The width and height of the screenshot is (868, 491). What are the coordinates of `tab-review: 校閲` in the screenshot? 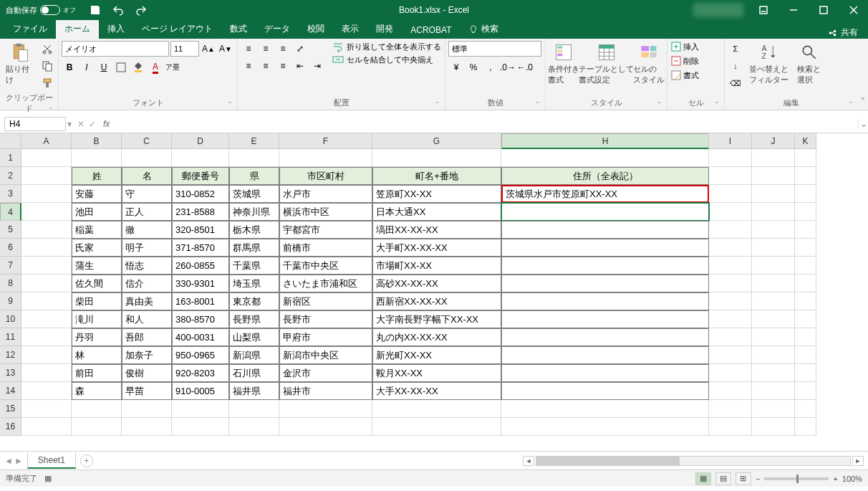 It's located at (316, 29).